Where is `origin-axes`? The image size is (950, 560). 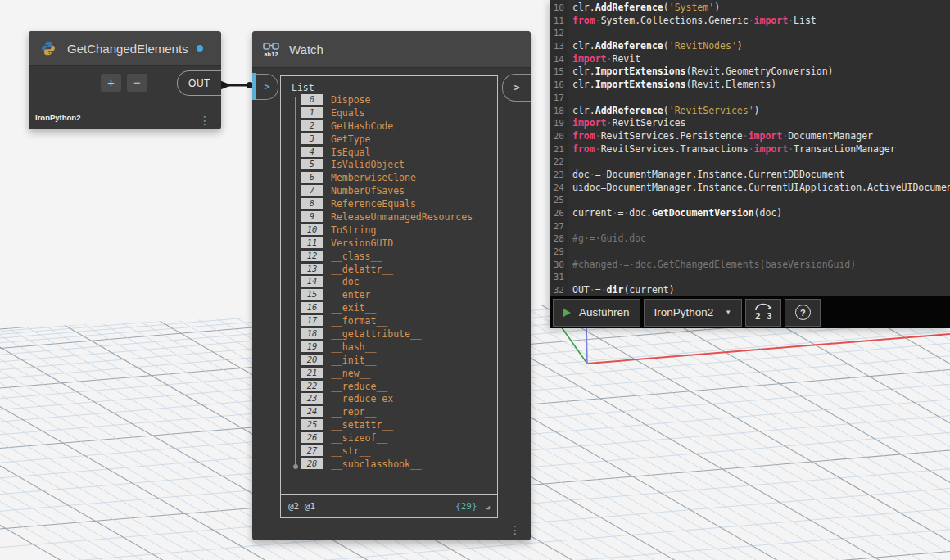
origin-axes is located at coordinates (755, 344).